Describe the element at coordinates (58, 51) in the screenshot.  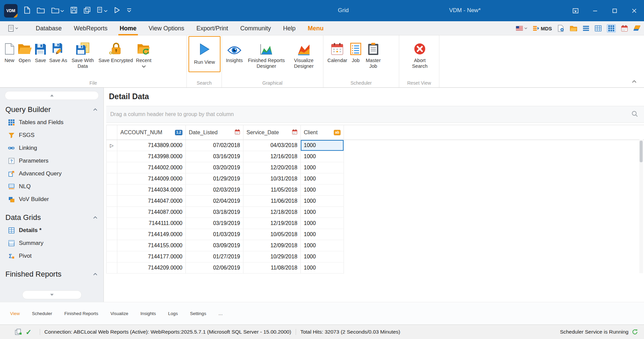
I see `save-as-button: Save As` at that location.